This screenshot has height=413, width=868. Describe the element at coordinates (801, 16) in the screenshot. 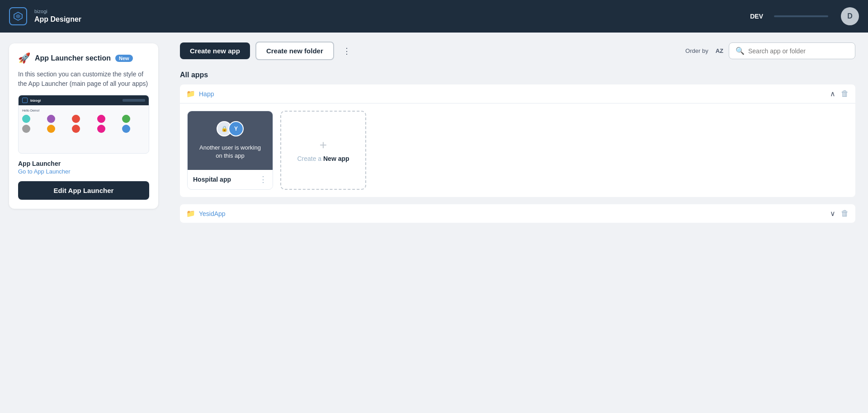

I see `env-progress-bar` at that location.